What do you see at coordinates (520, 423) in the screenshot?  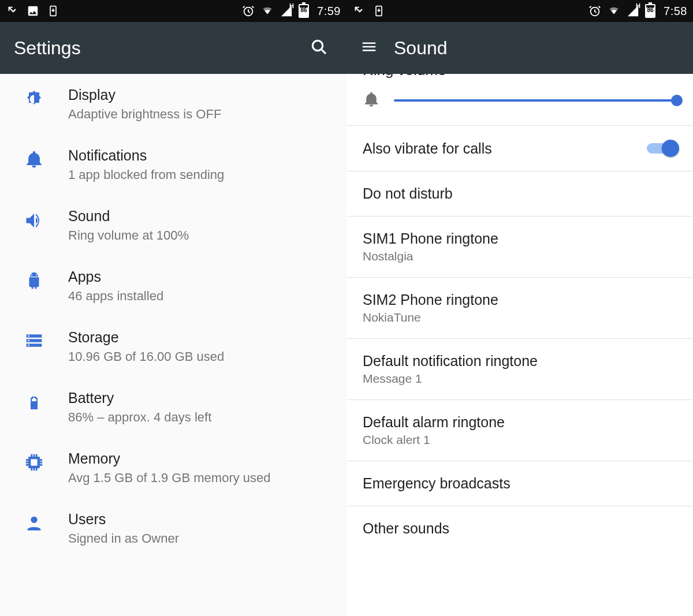 I see `item-title: Default alarm ringtone` at bounding box center [520, 423].